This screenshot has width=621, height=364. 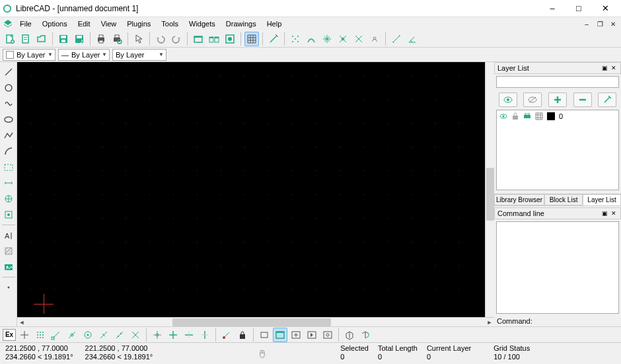 I want to click on grid-toggle-button, so click(x=252, y=39).